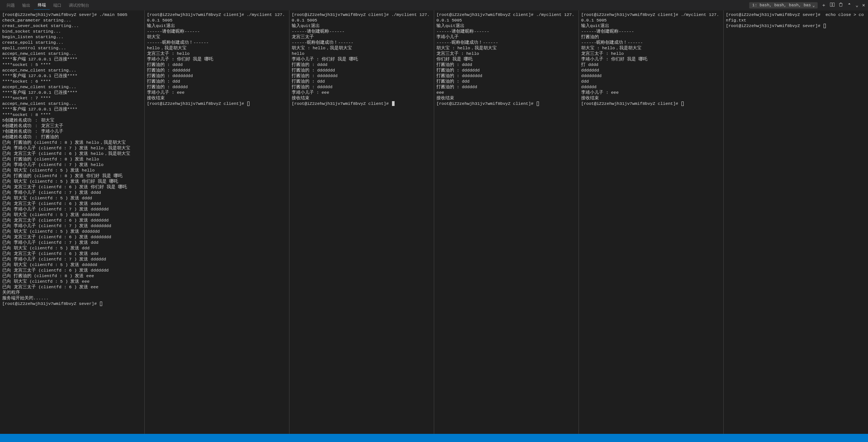 The width and height of the screenshot is (868, 442). I want to click on trash-icon, so click(841, 5).